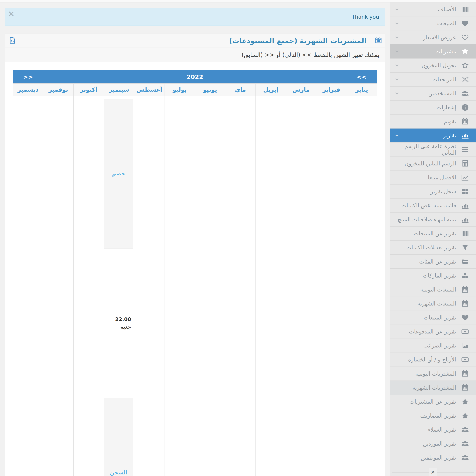 The image size is (476, 476). Describe the element at coordinates (425, 416) in the screenshot. I see `sidebar-item-label: تقرير المصاريف` at that location.